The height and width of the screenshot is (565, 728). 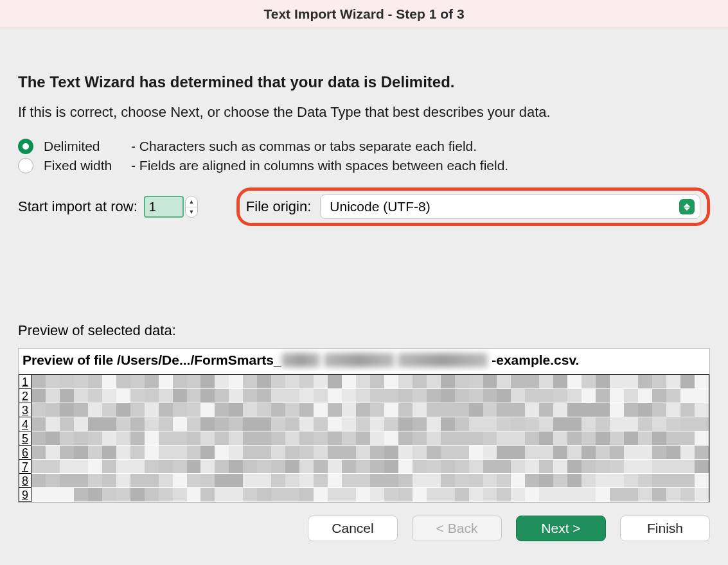 I want to click on file-origin-group: File origin: Unicode (UTF-8), so click(x=473, y=207).